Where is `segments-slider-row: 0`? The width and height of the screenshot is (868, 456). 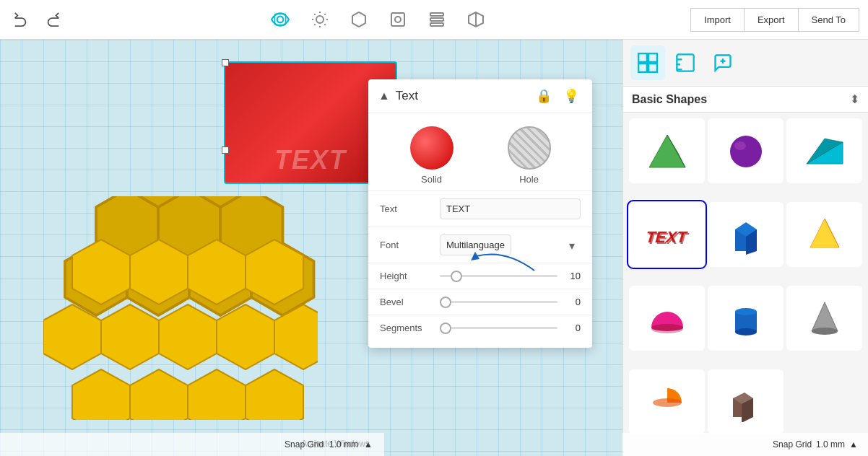 segments-slider-row: 0 is located at coordinates (510, 328).